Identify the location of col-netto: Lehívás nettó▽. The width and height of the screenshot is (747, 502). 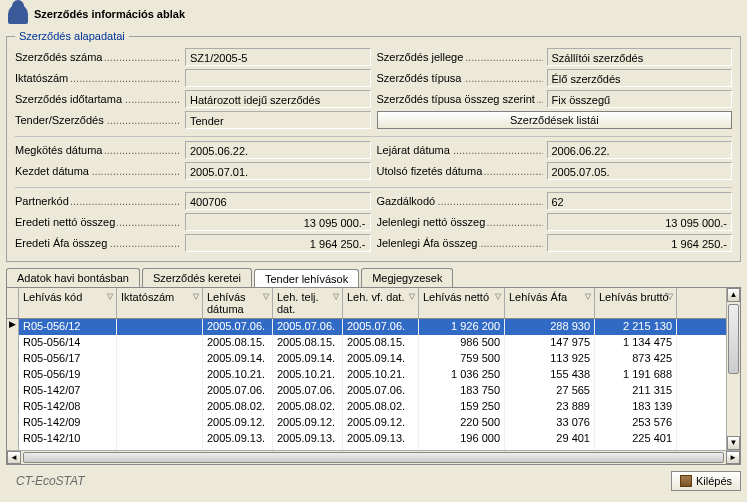
(462, 303).